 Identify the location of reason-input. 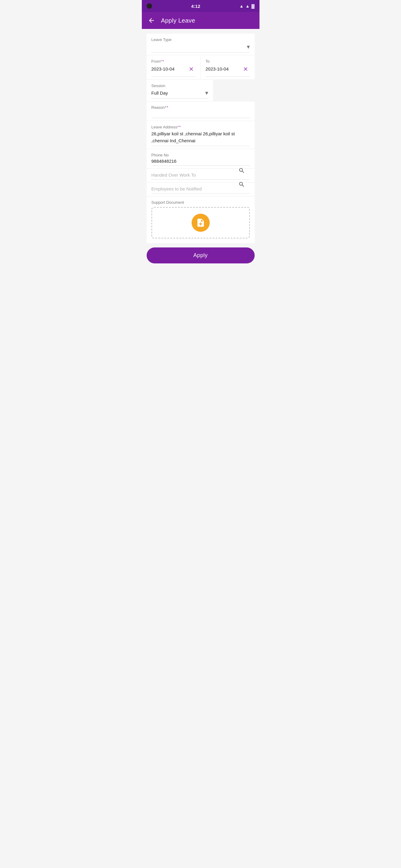
(201, 115).